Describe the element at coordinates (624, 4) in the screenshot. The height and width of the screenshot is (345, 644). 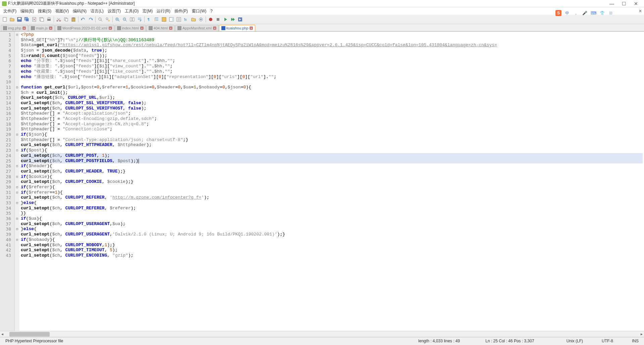
I see `maximize-button: ☐` at that location.